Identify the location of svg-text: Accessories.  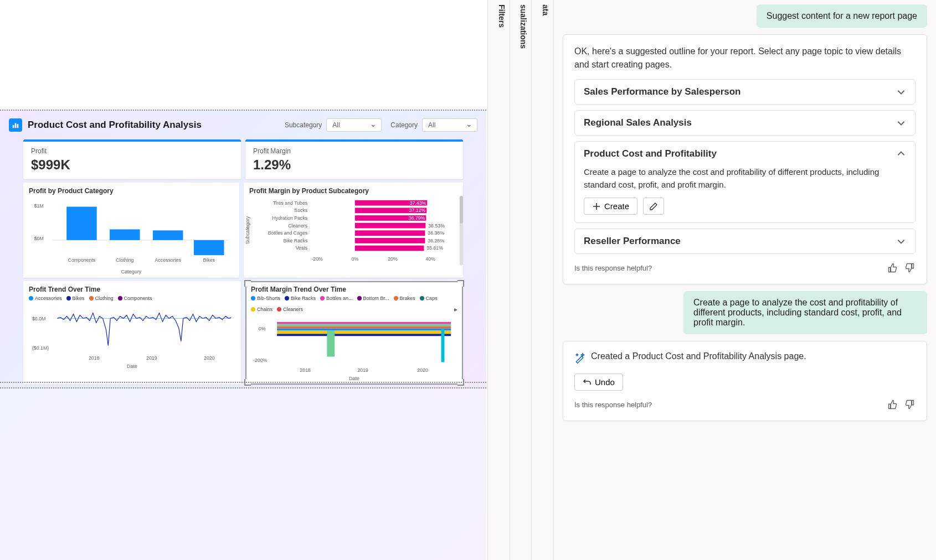
(168, 260).